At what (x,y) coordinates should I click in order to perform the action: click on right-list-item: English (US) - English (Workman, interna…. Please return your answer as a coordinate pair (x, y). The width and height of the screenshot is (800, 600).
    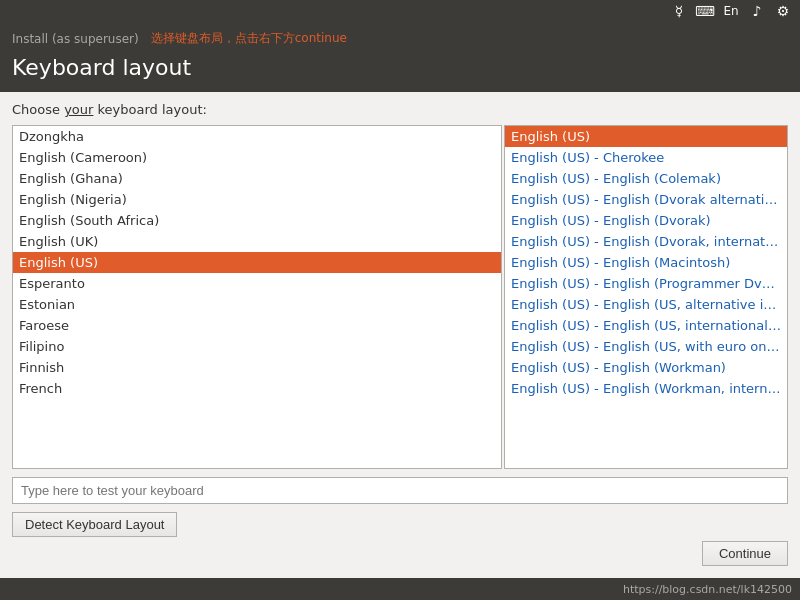
    Looking at the image, I should click on (646, 388).